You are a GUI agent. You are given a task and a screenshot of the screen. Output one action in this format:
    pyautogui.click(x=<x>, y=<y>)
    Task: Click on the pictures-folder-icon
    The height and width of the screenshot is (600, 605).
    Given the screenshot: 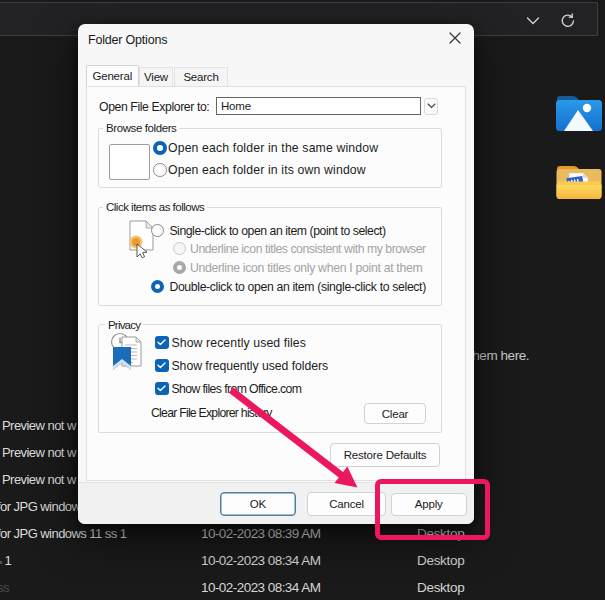 What is the action you would take?
    pyautogui.click(x=578, y=114)
    